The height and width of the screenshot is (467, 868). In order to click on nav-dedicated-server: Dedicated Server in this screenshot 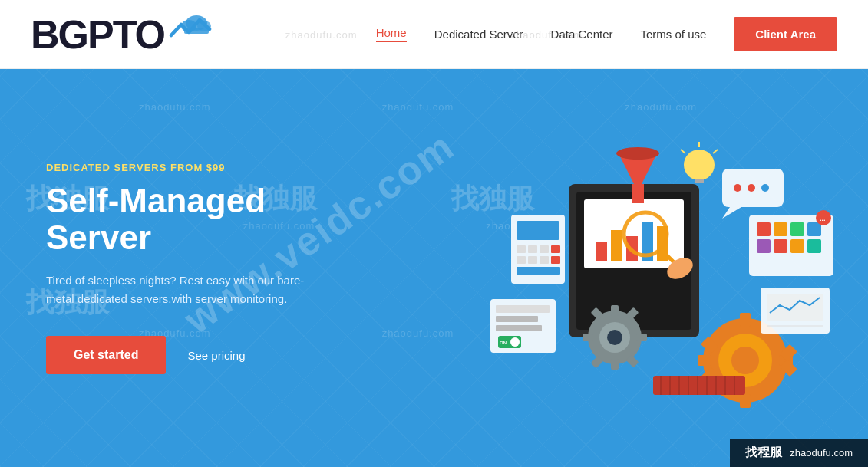, I will do `click(479, 34)`.